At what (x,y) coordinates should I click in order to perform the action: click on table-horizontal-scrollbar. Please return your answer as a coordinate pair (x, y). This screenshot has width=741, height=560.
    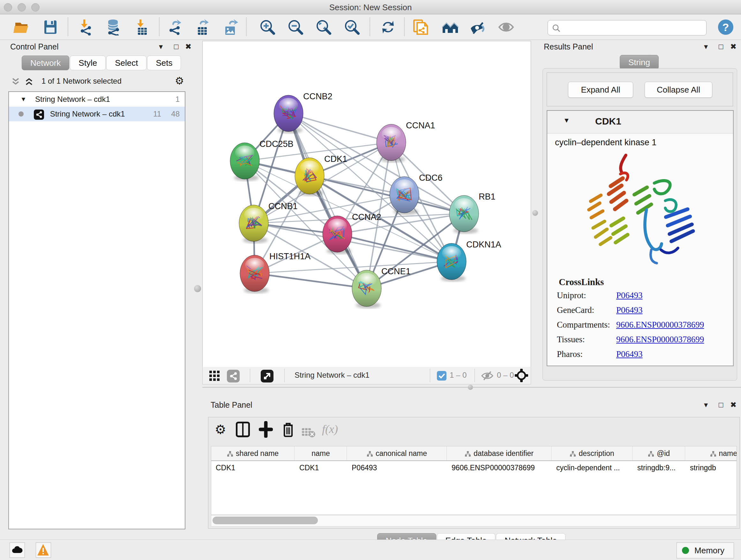
    Looking at the image, I should click on (474, 521).